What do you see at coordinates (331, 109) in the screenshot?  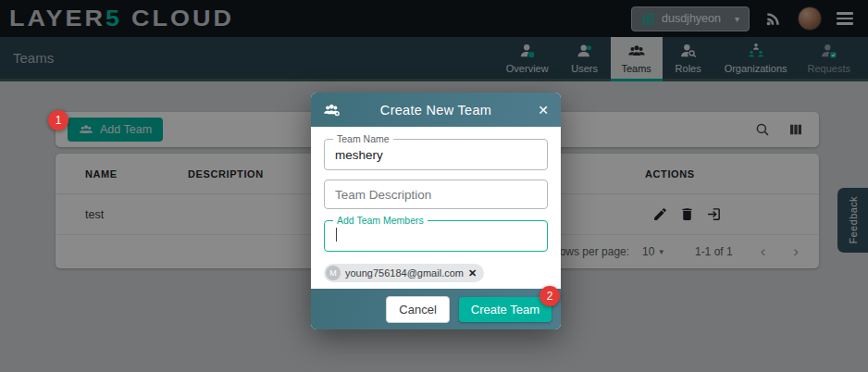 I see `group-add-icon` at bounding box center [331, 109].